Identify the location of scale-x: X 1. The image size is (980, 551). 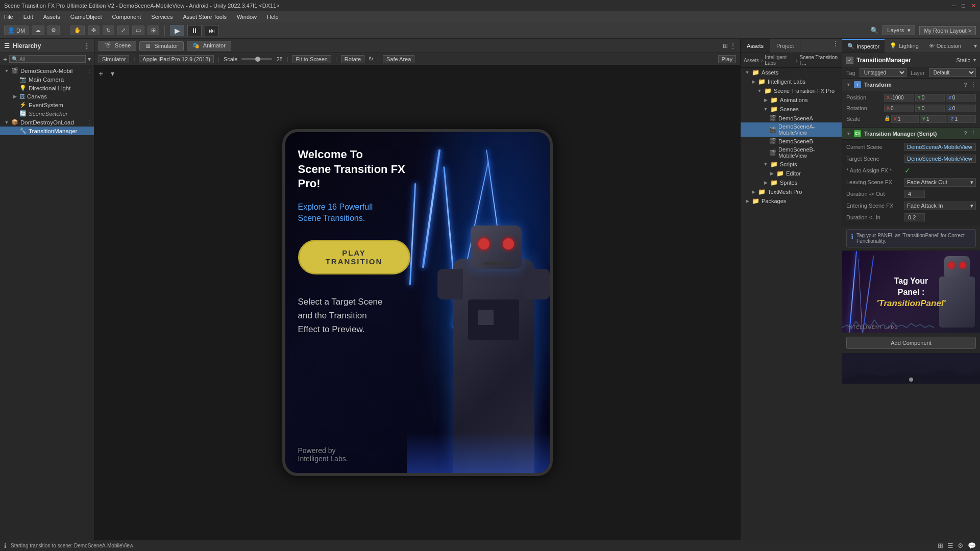
(905, 119).